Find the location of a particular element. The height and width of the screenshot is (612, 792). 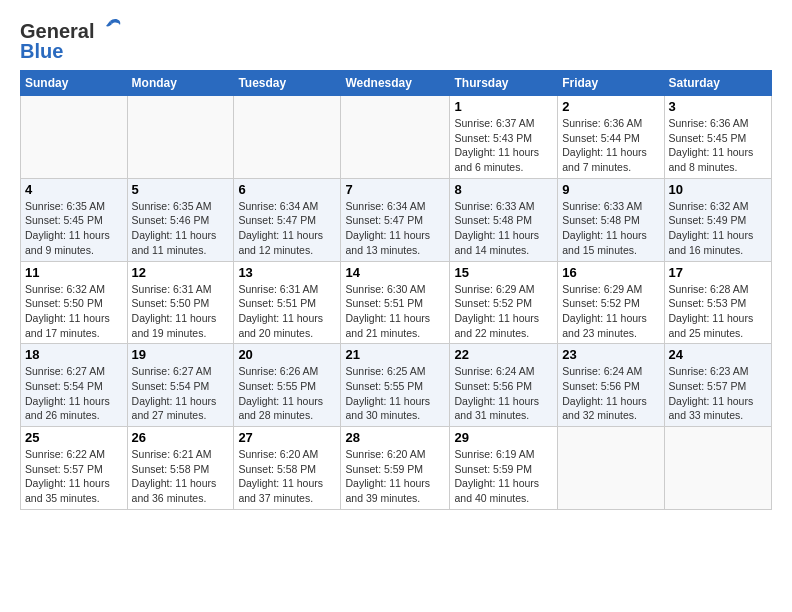

day-info: Sunrise: 6:36 AM Sunset: 5:45 PM Dayligh… is located at coordinates (718, 146).